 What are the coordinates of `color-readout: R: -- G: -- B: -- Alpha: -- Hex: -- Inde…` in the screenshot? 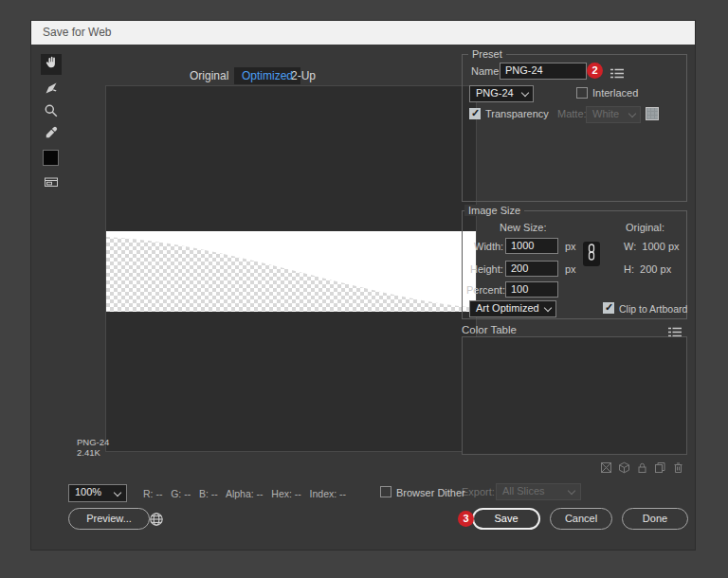 It's located at (245, 494).